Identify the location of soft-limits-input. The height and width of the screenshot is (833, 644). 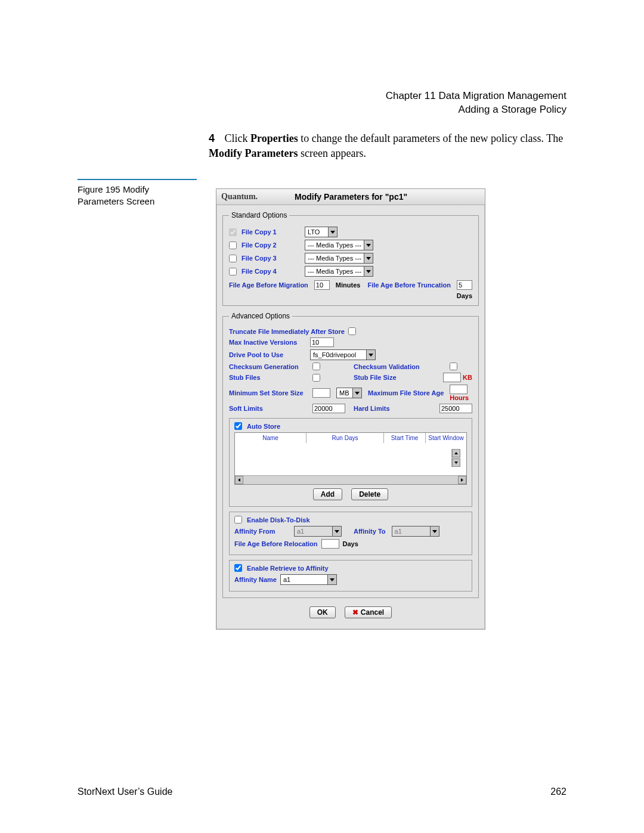
(329, 408).